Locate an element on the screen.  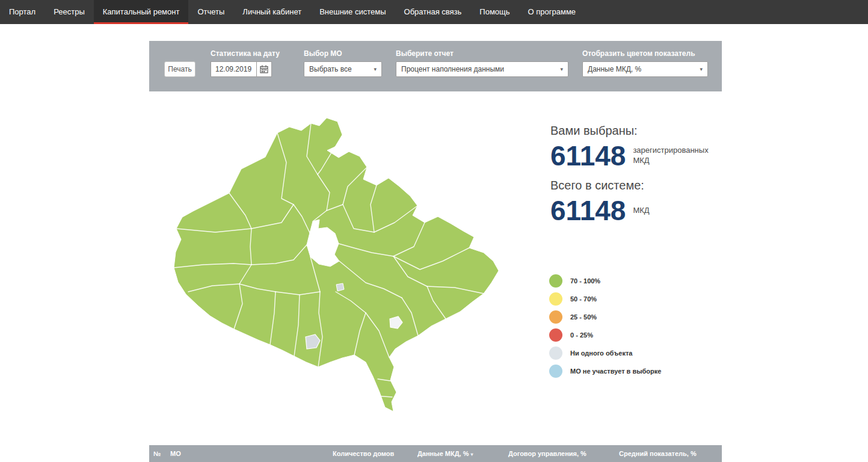
date-picker is located at coordinates (241, 69).